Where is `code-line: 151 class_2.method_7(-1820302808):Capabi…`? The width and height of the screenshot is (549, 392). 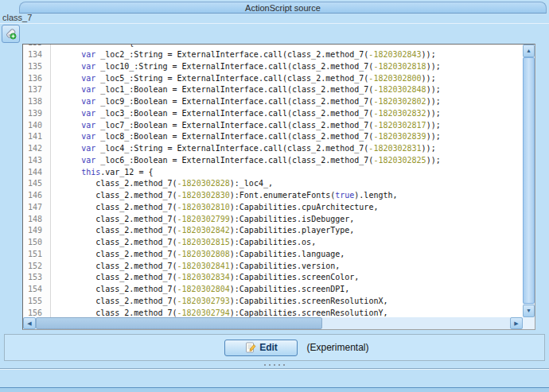
code-line: 151 class_2.method_7(-1820302808):Capabi… is located at coordinates (273, 254).